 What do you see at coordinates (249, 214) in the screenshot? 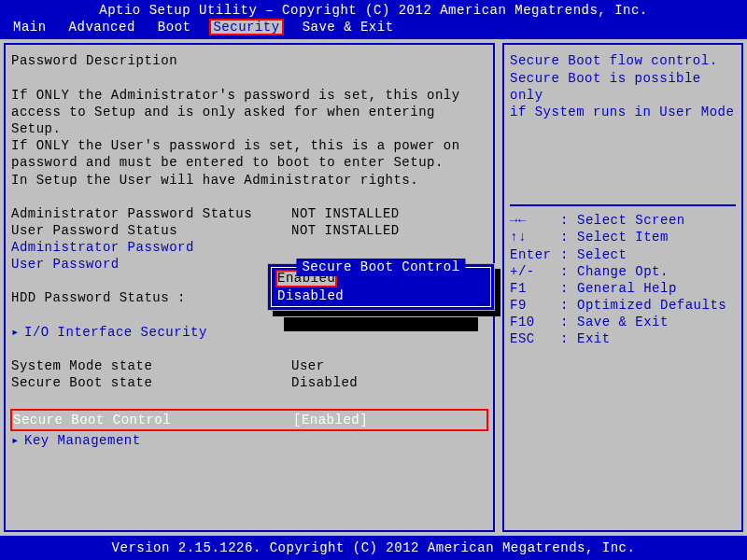
I see `admin-password-status-row: Administrator Password Status NOT INSTAL…` at bounding box center [249, 214].